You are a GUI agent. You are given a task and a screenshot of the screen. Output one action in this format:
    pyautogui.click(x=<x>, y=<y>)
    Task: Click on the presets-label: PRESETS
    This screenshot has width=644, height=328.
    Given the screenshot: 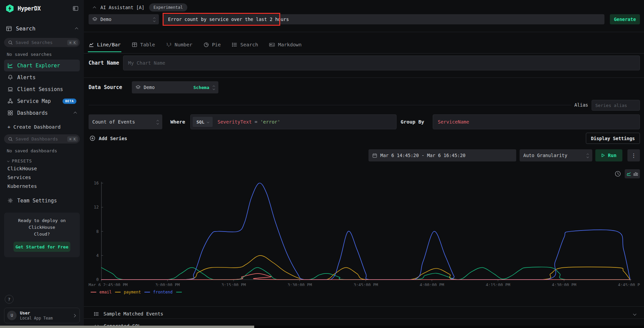 What is the action you would take?
    pyautogui.click(x=22, y=161)
    